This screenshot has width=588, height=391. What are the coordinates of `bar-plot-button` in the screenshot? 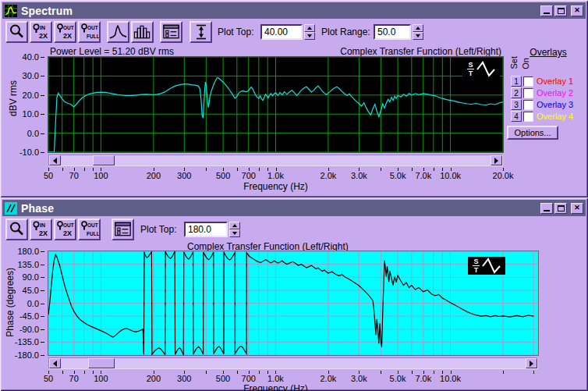 It's located at (142, 32).